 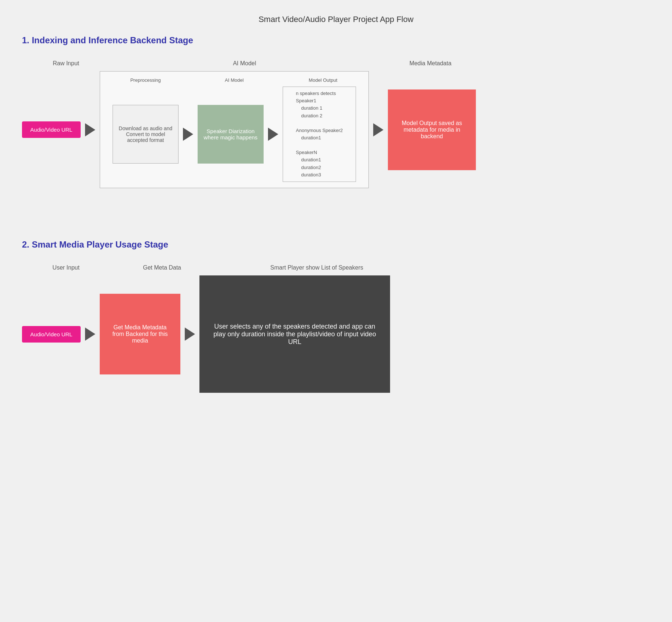 I want to click on ai-model-text: Speaker Diarization where magic happens, so click(x=231, y=134).